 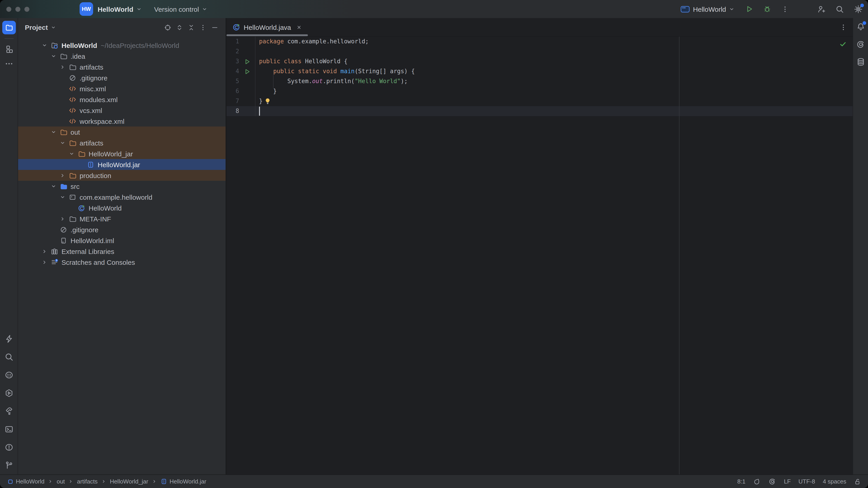 What do you see at coordinates (203, 27) in the screenshot?
I see `panel-options-button` at bounding box center [203, 27].